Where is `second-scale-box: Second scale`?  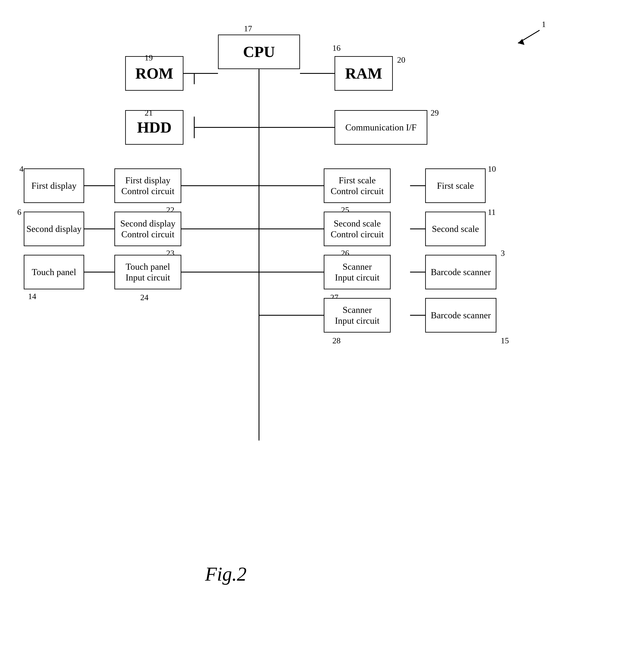 second-scale-box: Second scale is located at coordinates (455, 229).